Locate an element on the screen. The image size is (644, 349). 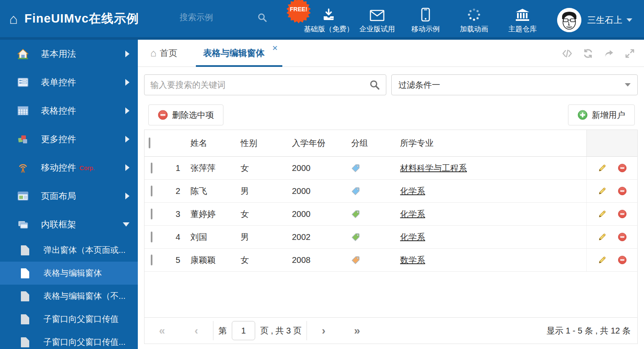
source-code-icon is located at coordinates (567, 53).